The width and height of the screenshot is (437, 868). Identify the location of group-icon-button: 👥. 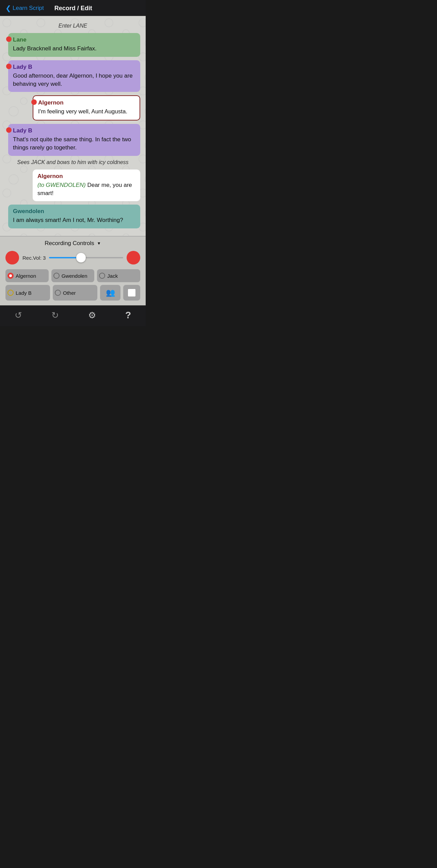
(110, 293).